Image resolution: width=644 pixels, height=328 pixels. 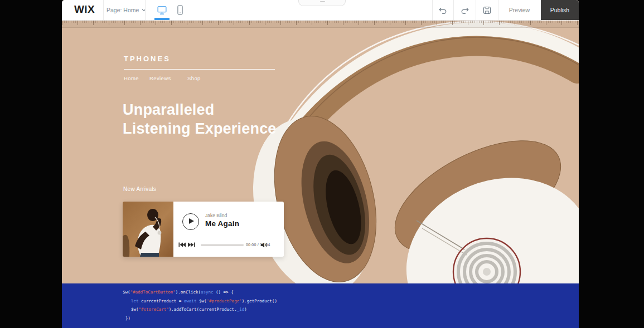 What do you see at coordinates (320, 306) in the screenshot?
I see `code-panel: $w("#addToCartButton").onClick(async () …` at bounding box center [320, 306].